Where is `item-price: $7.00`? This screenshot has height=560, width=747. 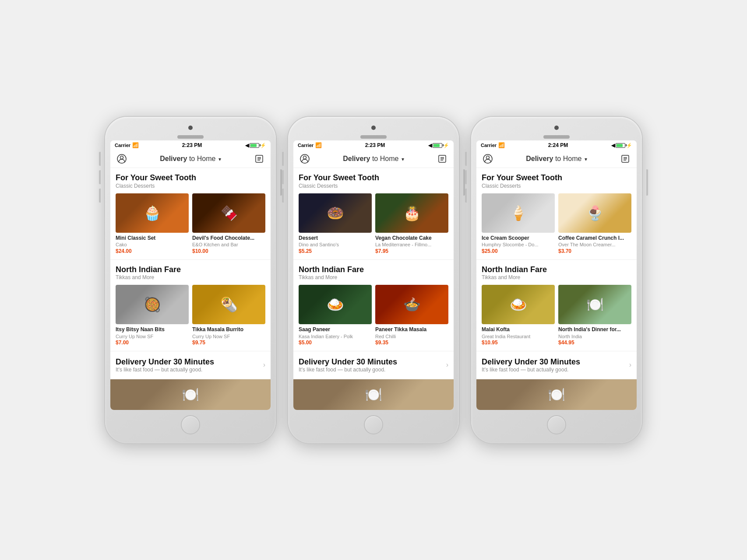
item-price: $7.00 is located at coordinates (152, 343).